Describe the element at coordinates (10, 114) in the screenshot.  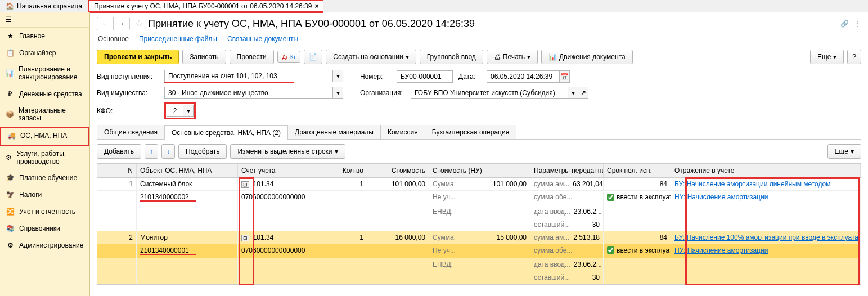
I see `box-icon: 📦` at that location.